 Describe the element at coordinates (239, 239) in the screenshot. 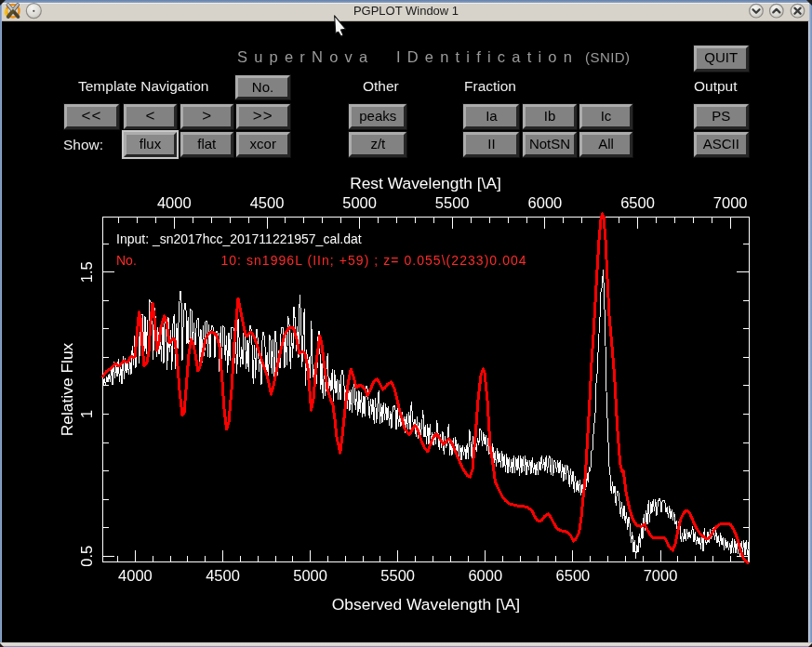

I see `svg-text:Input: _sn2017hcc_201711221957: Input: _sn2017hcc_201711221957_cal.dat` at that location.